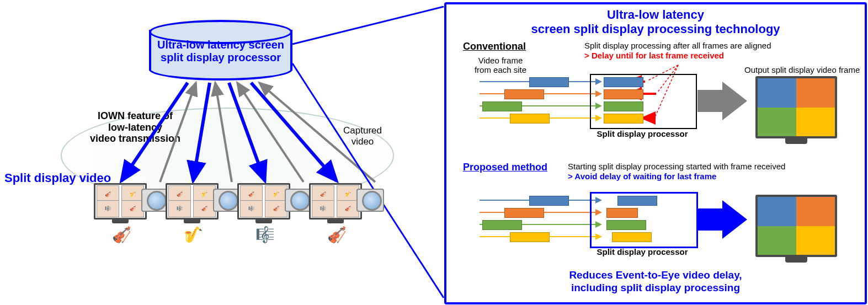  What do you see at coordinates (505, 168) in the screenshot?
I see `proposed-heading: Proposed method` at bounding box center [505, 168].